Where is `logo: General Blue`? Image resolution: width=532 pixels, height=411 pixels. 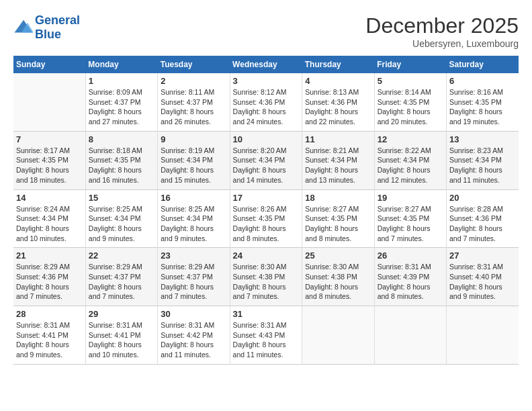 logo: General Blue is located at coordinates (47, 27).